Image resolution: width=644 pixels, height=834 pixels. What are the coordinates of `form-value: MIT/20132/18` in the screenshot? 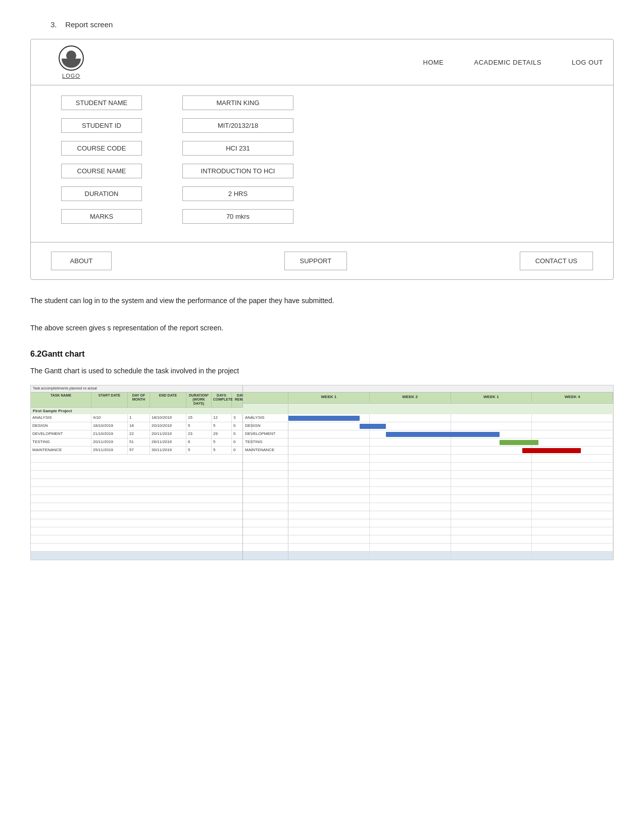 It's located at (238, 125).